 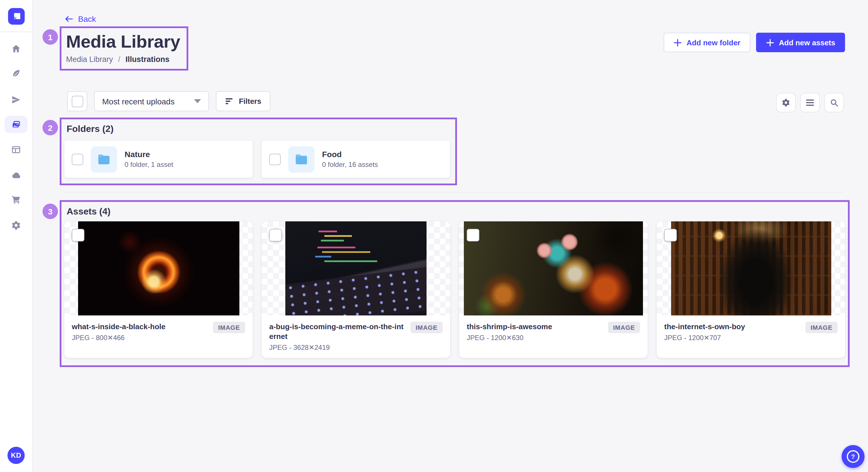 I want to click on folder-name: Food, so click(x=350, y=154).